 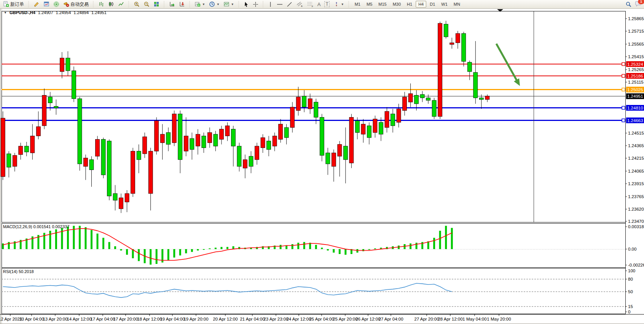 I want to click on time-axis-label: 28 Apr 12:00, so click(x=450, y=319).